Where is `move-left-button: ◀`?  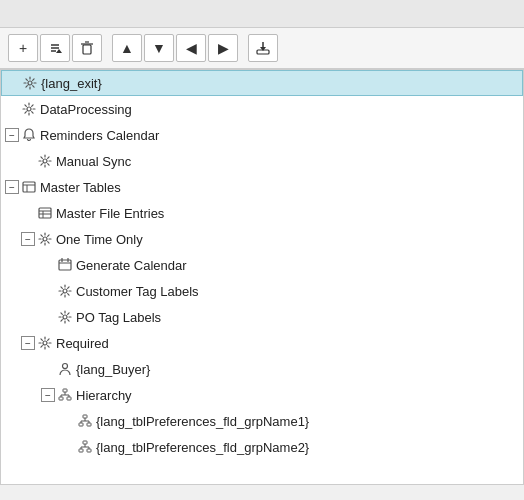 move-left-button: ◀ is located at coordinates (191, 48).